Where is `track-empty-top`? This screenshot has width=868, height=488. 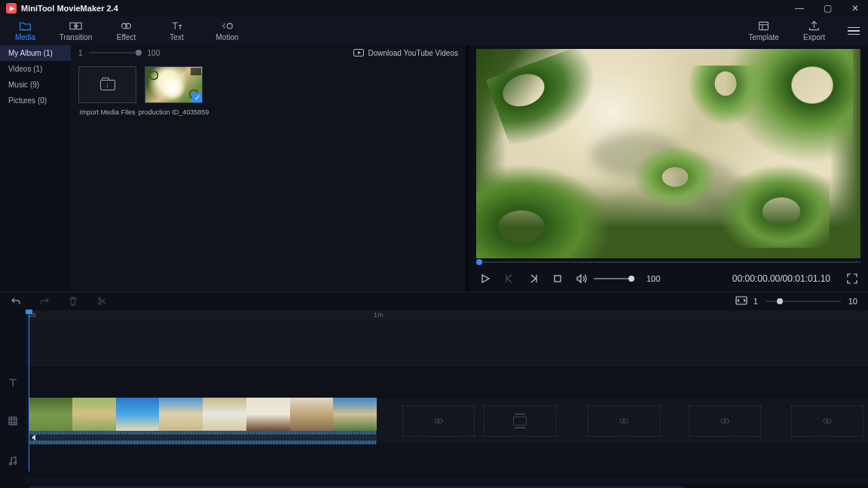
track-empty-top is located at coordinates (447, 344).